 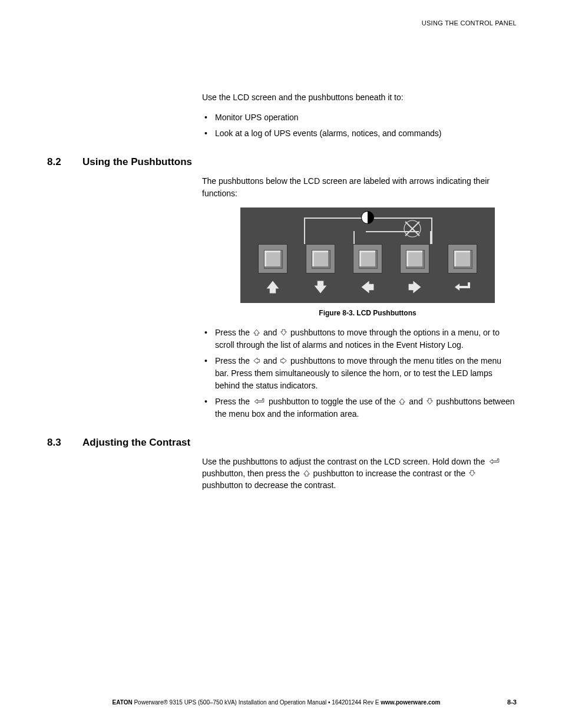 What do you see at coordinates (320, 259) in the screenshot?
I see `pushbutton-down` at bounding box center [320, 259].